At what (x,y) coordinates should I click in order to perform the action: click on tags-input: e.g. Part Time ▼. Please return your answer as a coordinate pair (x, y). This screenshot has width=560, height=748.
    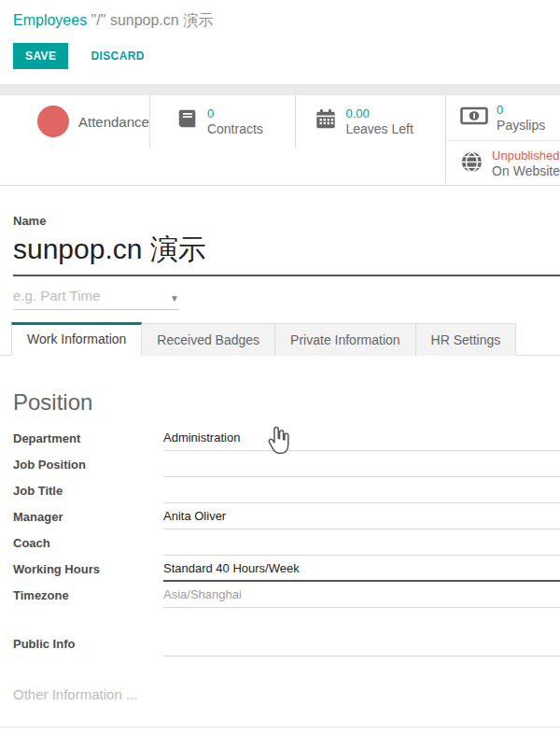
    Looking at the image, I should click on (96, 299).